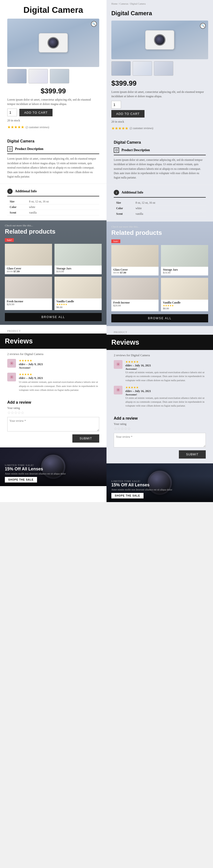 The width and height of the screenshot is (213, 868). Describe the element at coordinates (53, 364) in the screenshot. I see `left-review-1: ✳ ★★★★★ eldev – July 9, 2021 Awesome!` at that location.